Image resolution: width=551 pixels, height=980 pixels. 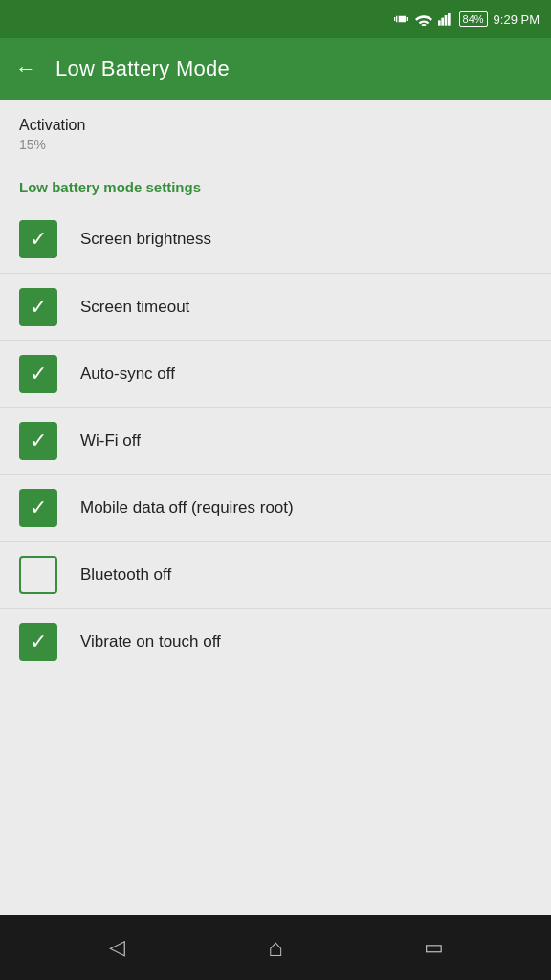 I want to click on vibrate-icon, so click(x=402, y=19).